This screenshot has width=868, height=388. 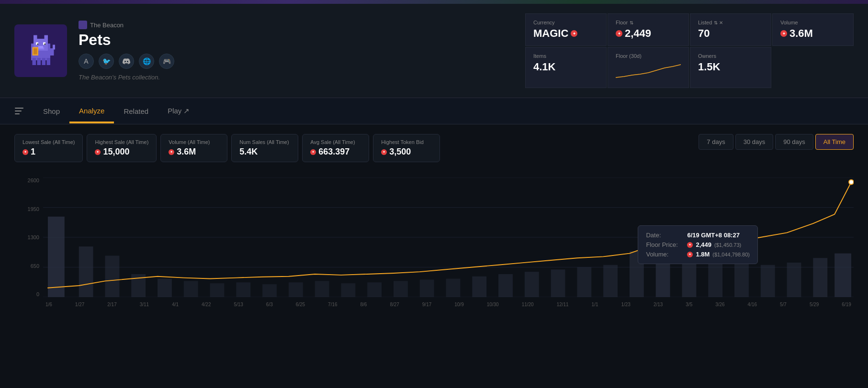 What do you see at coordinates (406, 142) in the screenshot?
I see `token-bid-label: Highest Token Bid` at bounding box center [406, 142].